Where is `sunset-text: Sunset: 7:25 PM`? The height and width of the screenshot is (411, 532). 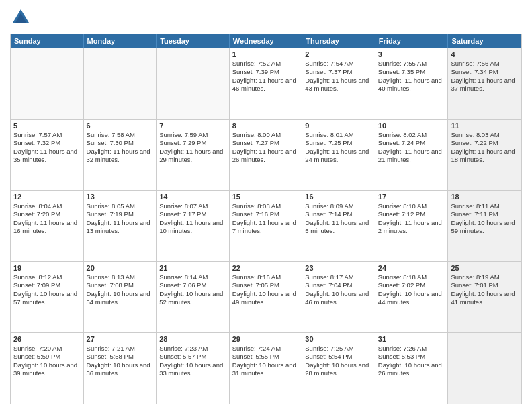
sunset-text: Sunset: 7:25 PM is located at coordinates (339, 143).